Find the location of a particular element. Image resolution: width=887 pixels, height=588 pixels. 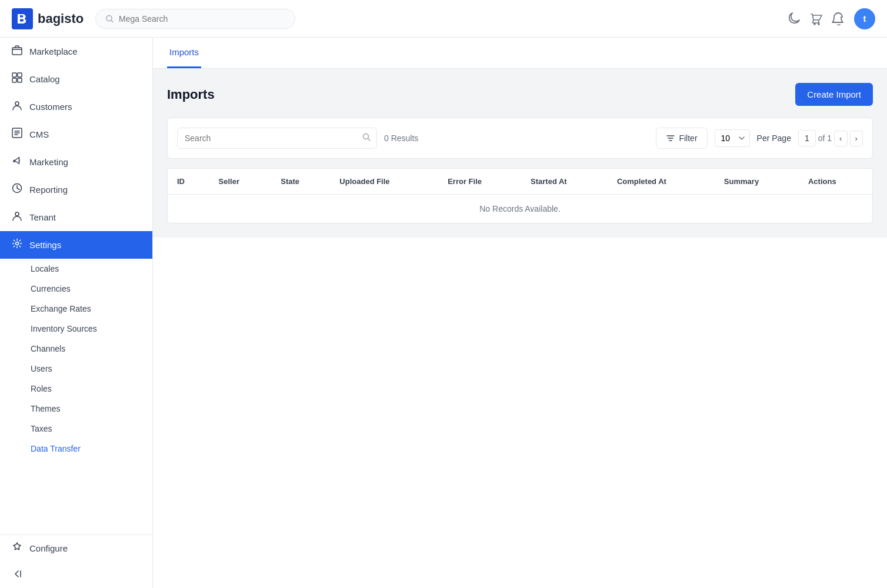

mega-search-input is located at coordinates (202, 19).